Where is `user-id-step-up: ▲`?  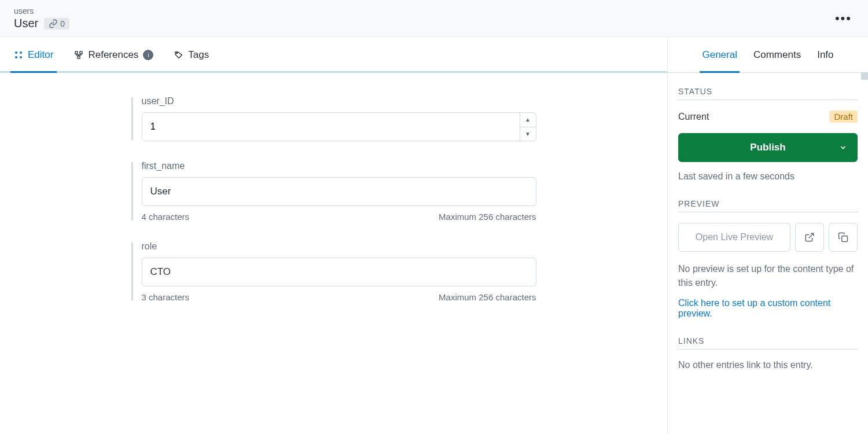
user-id-step-up: ▲ is located at coordinates (528, 120).